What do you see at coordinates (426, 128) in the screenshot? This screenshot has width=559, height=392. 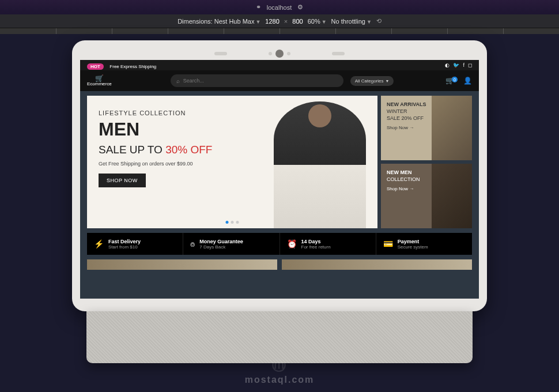 I see `promo-card-arrivals: NEW ARRIVALS WINTER SALE 20% OFF Shop No…` at bounding box center [426, 128].